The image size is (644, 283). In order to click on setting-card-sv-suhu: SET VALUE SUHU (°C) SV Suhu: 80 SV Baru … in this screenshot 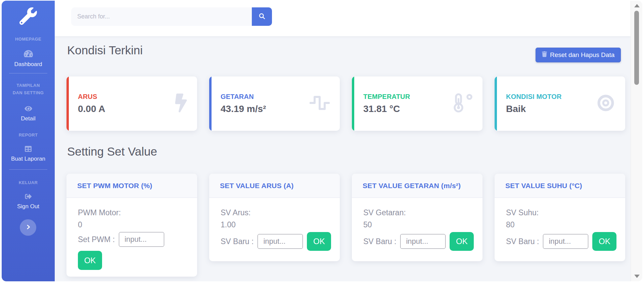, I will do `click(560, 217)`.